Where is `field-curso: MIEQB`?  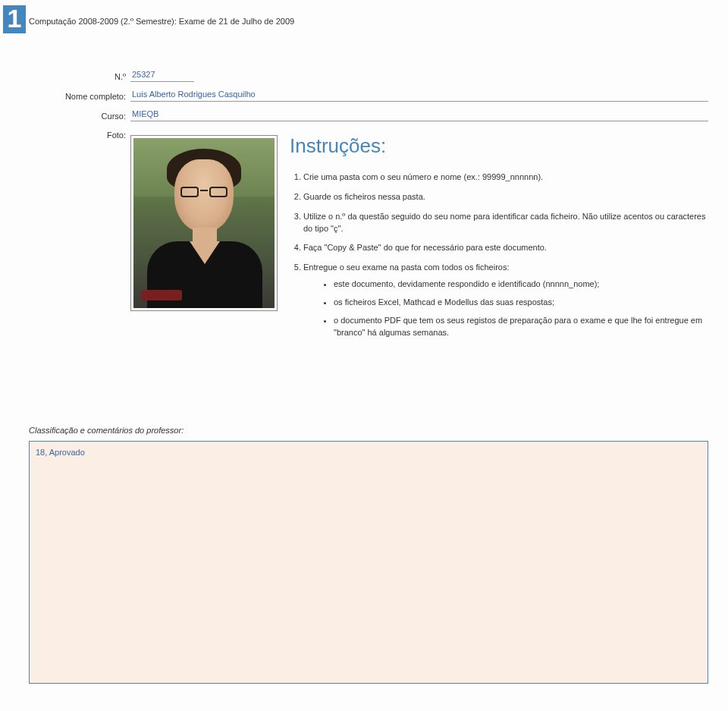 field-curso: MIEQB is located at coordinates (419, 115).